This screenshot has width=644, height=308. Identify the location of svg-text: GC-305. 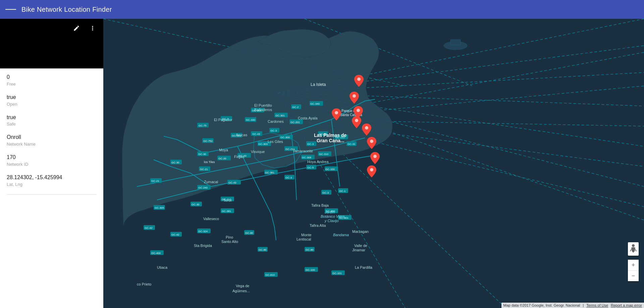
(160, 208).